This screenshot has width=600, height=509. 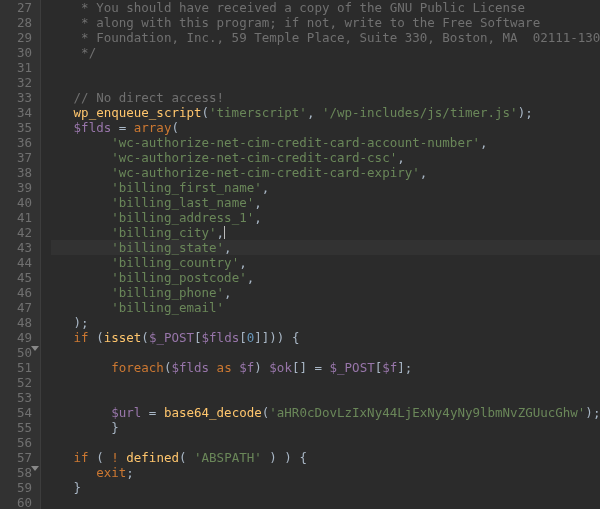 What do you see at coordinates (18, 472) in the screenshot?
I see `line-number: 58` at bounding box center [18, 472].